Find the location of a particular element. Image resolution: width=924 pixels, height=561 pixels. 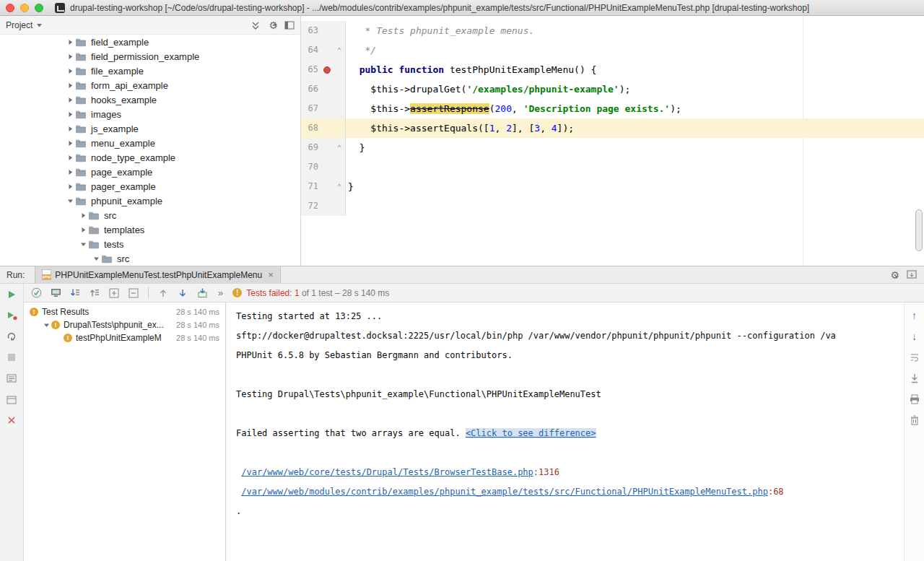

project-tree-item-src: src is located at coordinates (150, 215).